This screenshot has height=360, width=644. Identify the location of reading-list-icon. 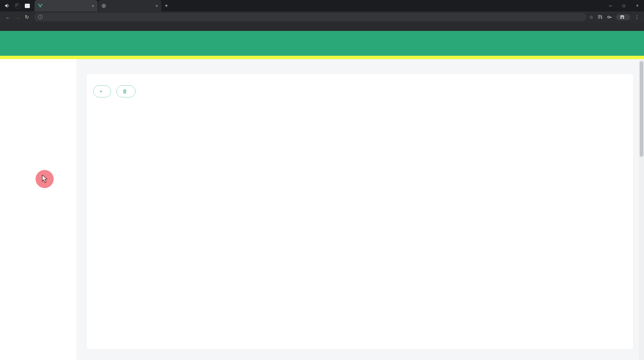
(600, 17).